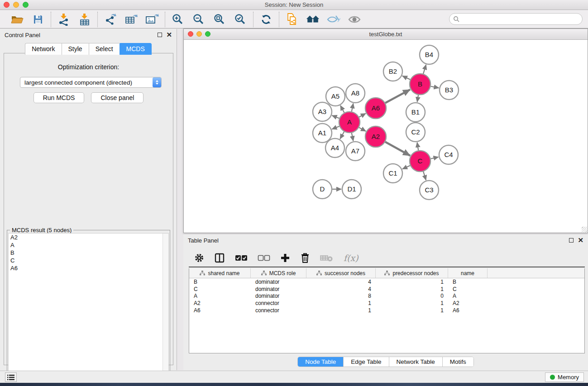  I want to click on zoom-fit-icon, so click(220, 19).